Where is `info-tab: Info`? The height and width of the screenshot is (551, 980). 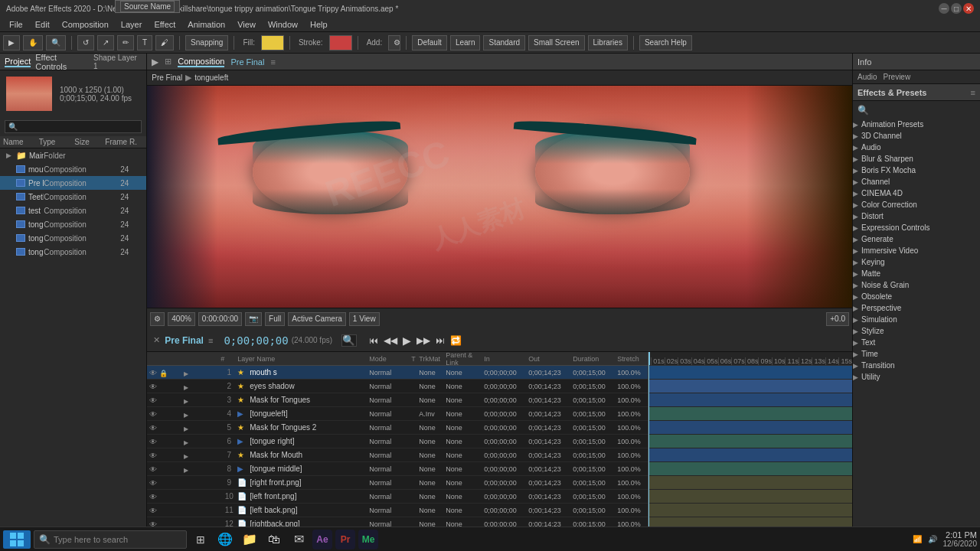
info-tab: Info is located at coordinates (864, 62).